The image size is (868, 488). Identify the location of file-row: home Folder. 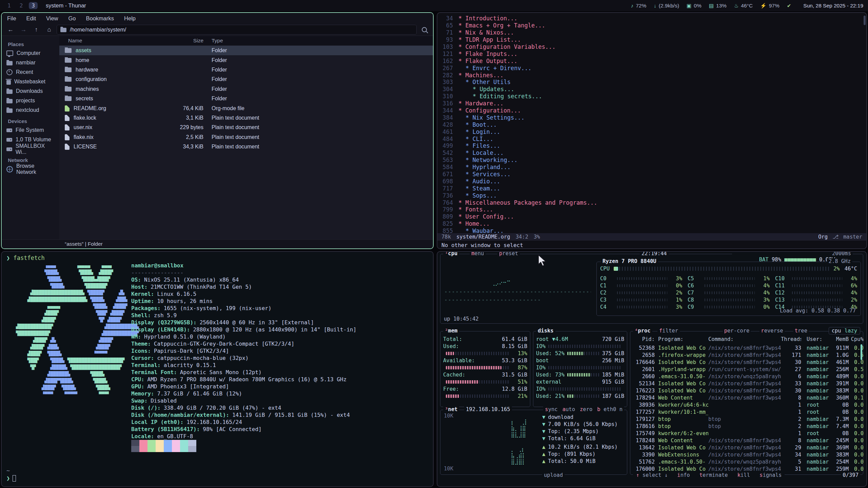
(246, 60).